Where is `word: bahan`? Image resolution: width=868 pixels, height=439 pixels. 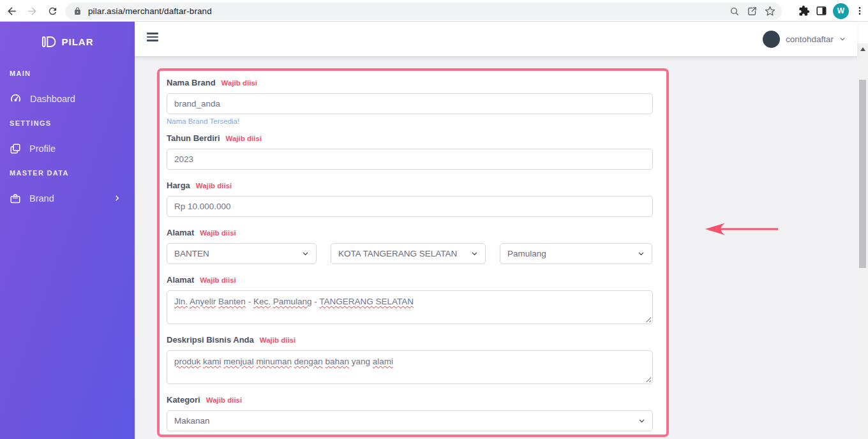 word: bahan is located at coordinates (338, 361).